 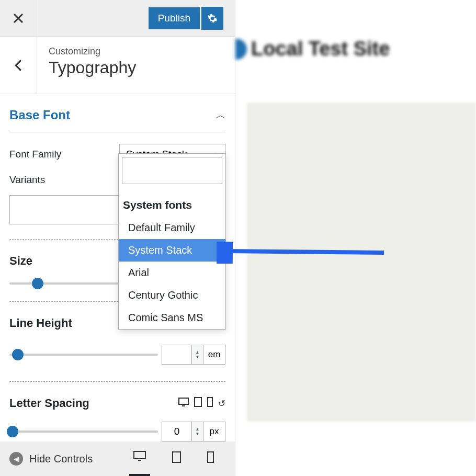 What do you see at coordinates (92, 51) in the screenshot?
I see `customizing-label: Customizing` at bounding box center [92, 51].